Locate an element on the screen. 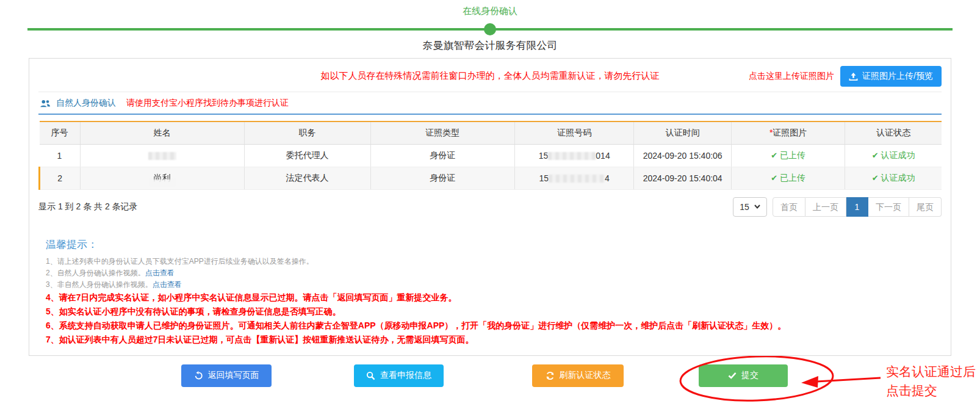 The image size is (980, 420). tip-important-line: 7、如认证列表中有人员超过7日未认证已过期，可点击【重新认证】按钮重新推送认证待… is located at coordinates (494, 339).